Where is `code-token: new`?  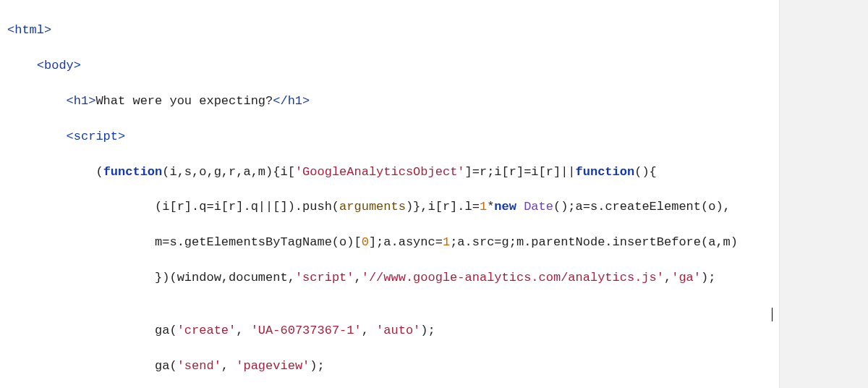 code-token: new is located at coordinates (505, 207).